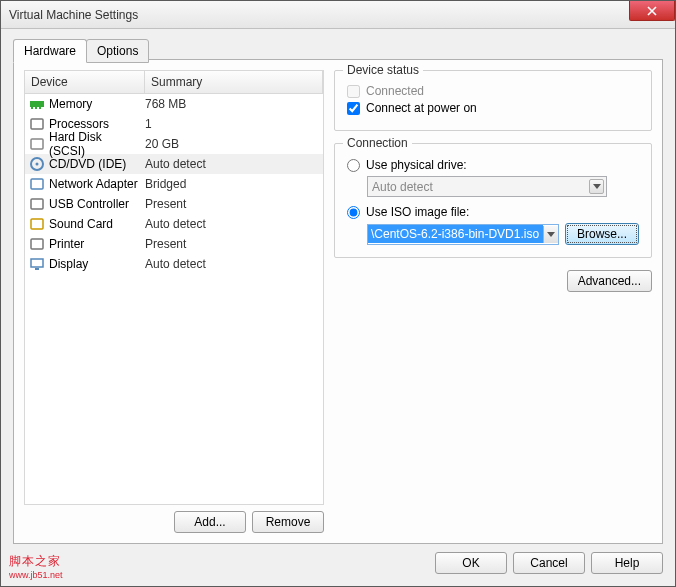 Image resolution: width=676 pixels, height=587 pixels. What do you see at coordinates (68, 264) in the screenshot?
I see `device-name: Display` at bounding box center [68, 264].